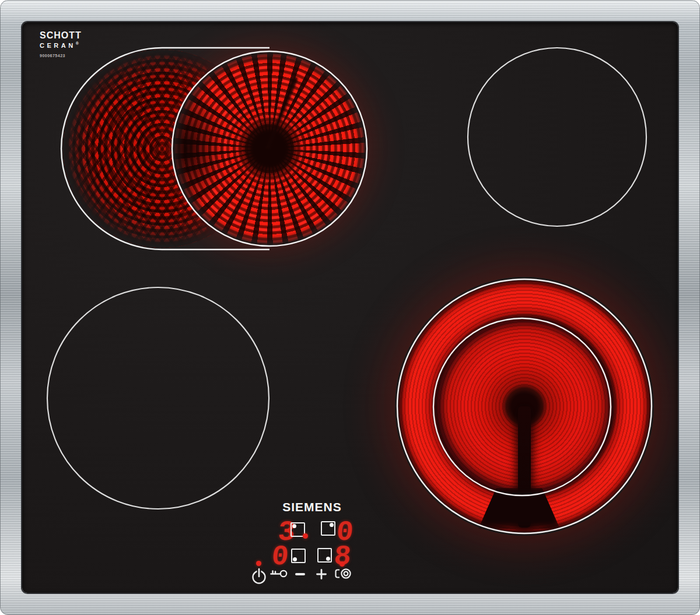 Image resolution: width=700 pixels, height=615 pixels. I want to click on siemens-logo: SIEMENS, so click(312, 507).